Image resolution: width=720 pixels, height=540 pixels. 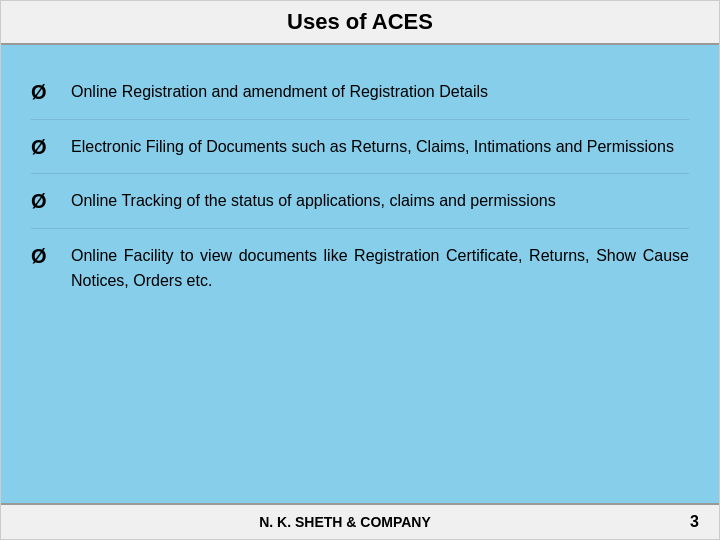 I want to click on bullet-item: ØOnline Tracking of the status of applic…, so click(x=360, y=202).